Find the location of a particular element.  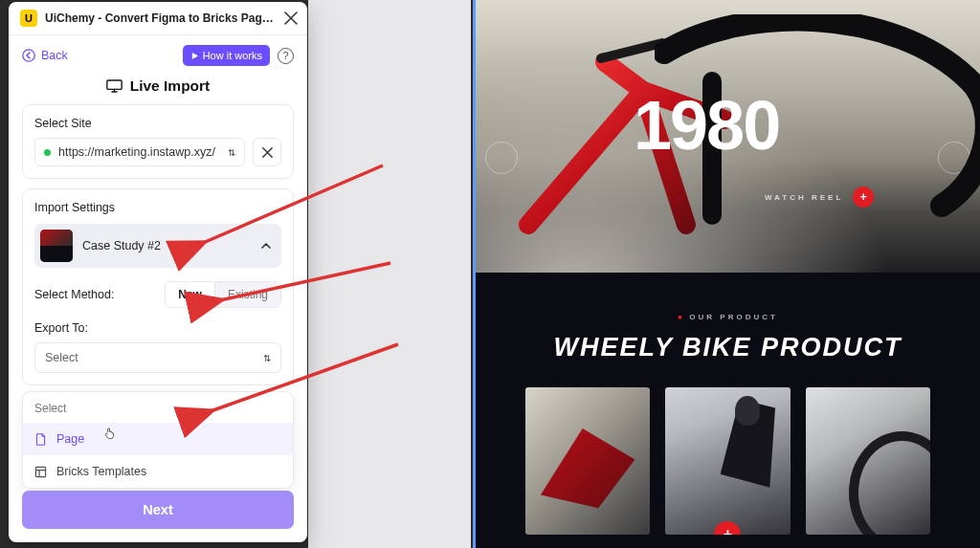

section-title: WHEELY BIKE PRODUCT is located at coordinates (727, 348).